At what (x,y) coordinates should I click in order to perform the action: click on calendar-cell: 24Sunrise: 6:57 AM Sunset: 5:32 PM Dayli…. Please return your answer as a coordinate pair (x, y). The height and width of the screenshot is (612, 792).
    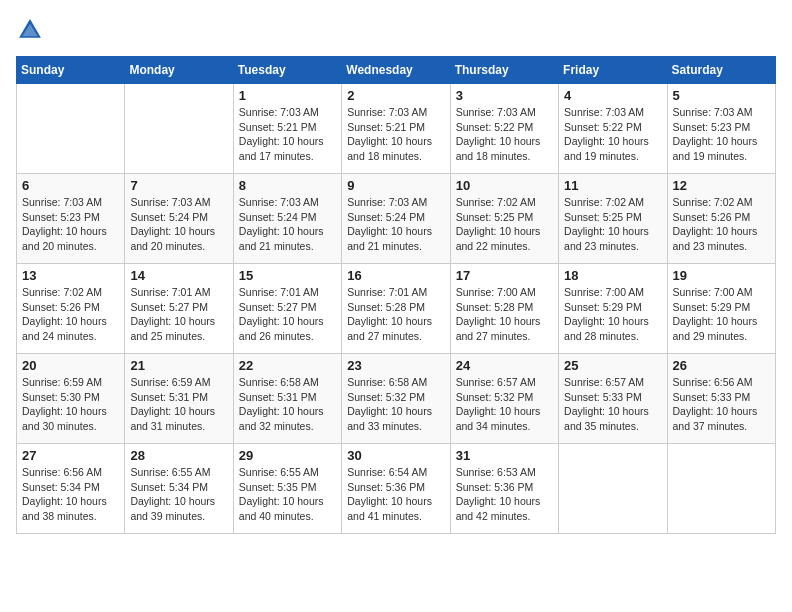
    Looking at the image, I should click on (504, 399).